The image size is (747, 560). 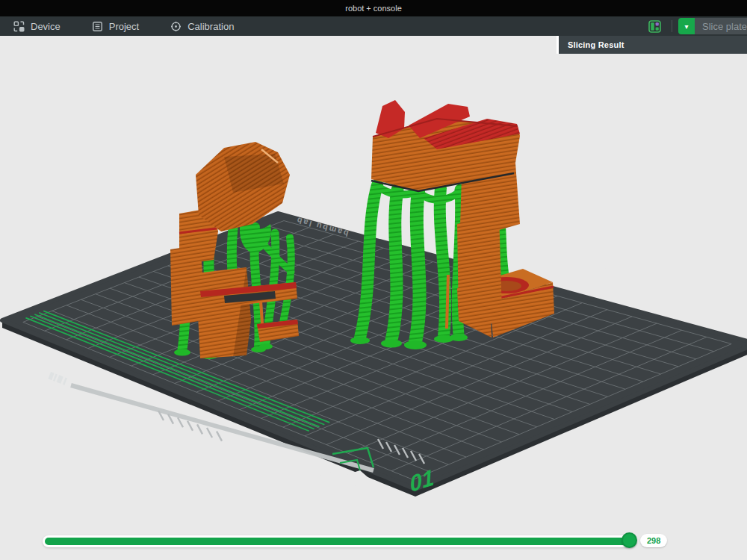 What do you see at coordinates (374, 8) in the screenshot?
I see `window-title: robot + console` at bounding box center [374, 8].